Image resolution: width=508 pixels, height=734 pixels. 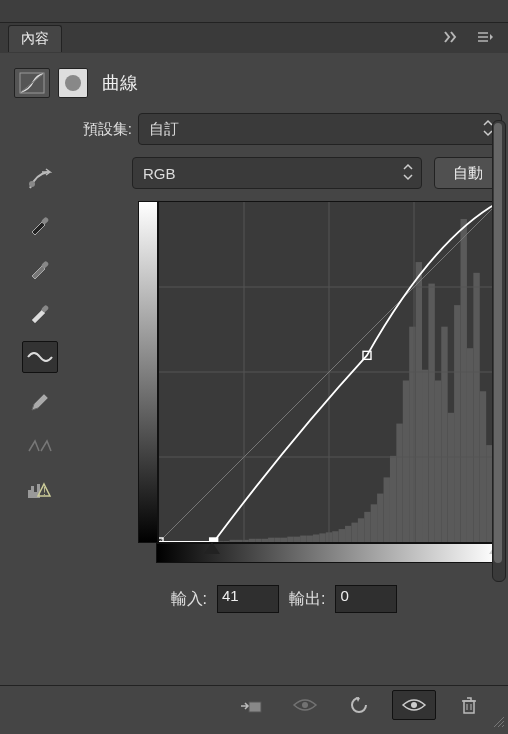 I want to click on tab-label: 內容, so click(x=35, y=38).